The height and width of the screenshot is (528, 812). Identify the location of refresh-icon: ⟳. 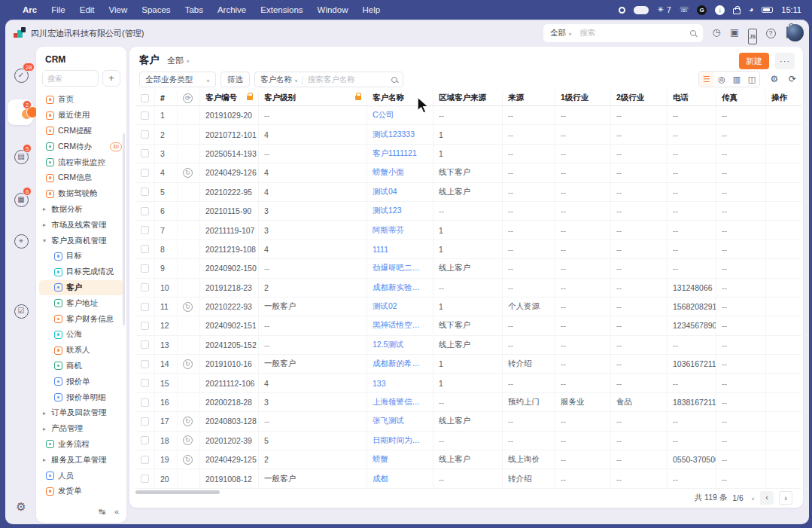
(792, 79).